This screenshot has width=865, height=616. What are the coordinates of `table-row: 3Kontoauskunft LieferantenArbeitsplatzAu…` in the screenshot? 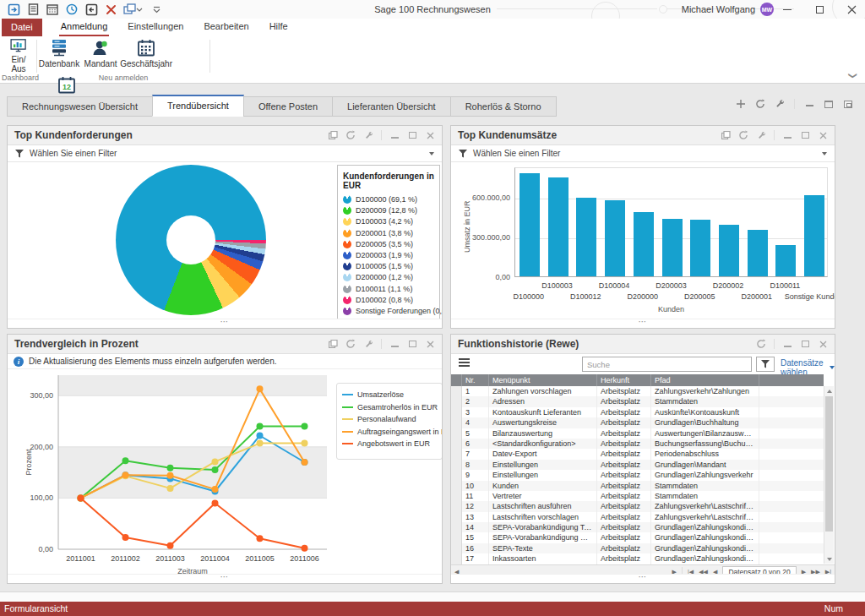 It's located at (637, 412).